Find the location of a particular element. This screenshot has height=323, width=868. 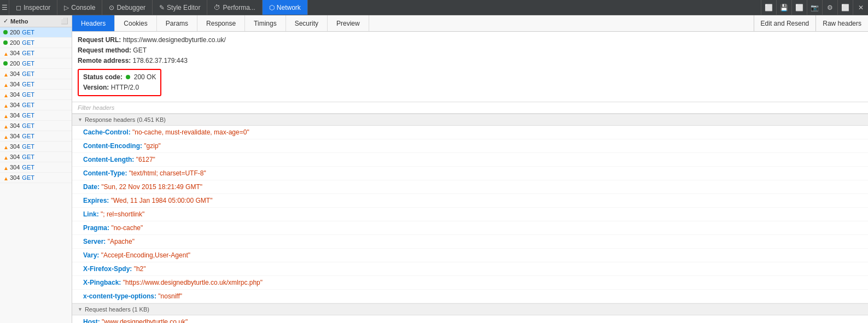

raw-headers-button: Raw headers is located at coordinates (842, 23).